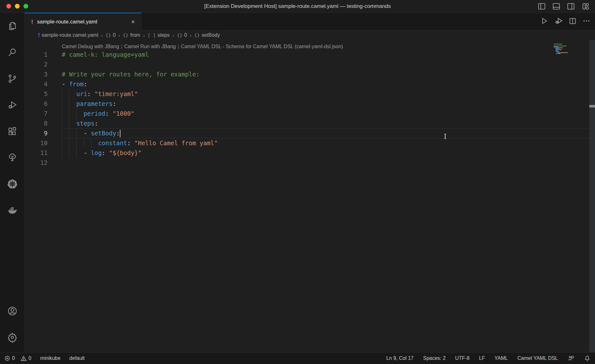 The image size is (595, 364). What do you see at coordinates (310, 65) in the screenshot?
I see `code-line: 2` at bounding box center [310, 65].